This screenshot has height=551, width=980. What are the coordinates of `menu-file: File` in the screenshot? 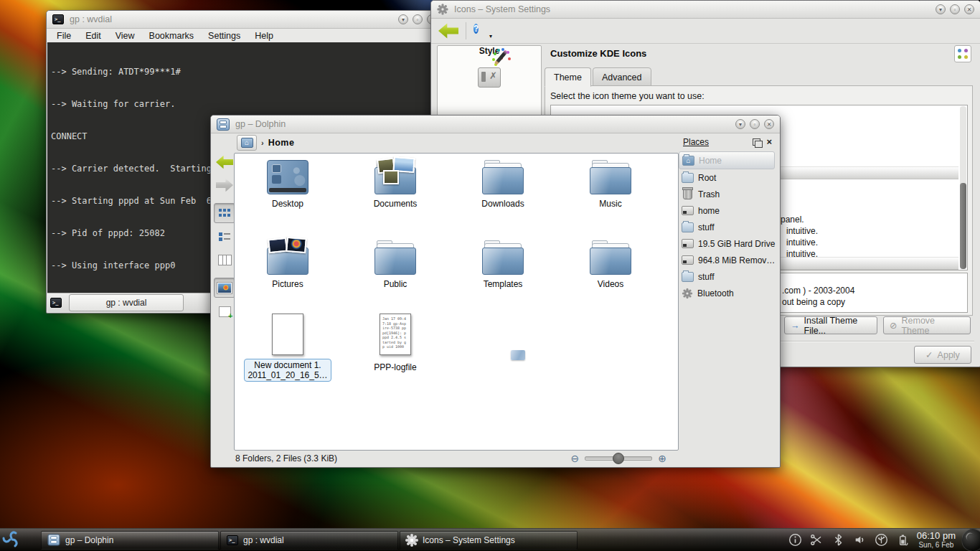 It's located at (64, 36).